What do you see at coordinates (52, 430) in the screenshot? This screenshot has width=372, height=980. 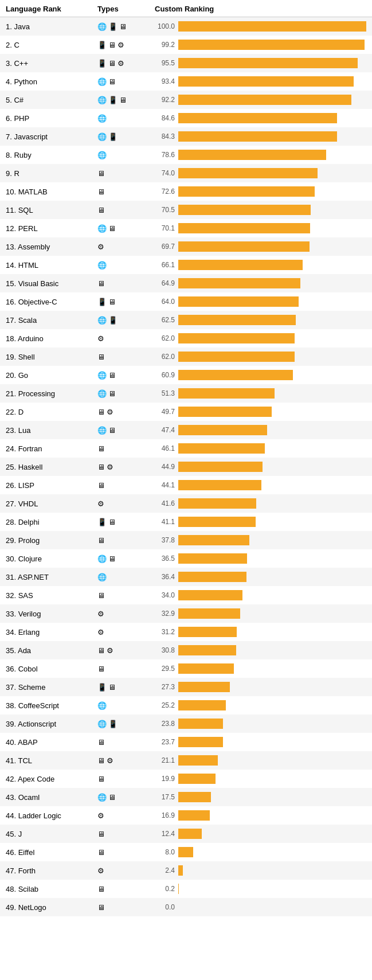 I see `rank-name-cell: 23. Lua` at bounding box center [52, 430].